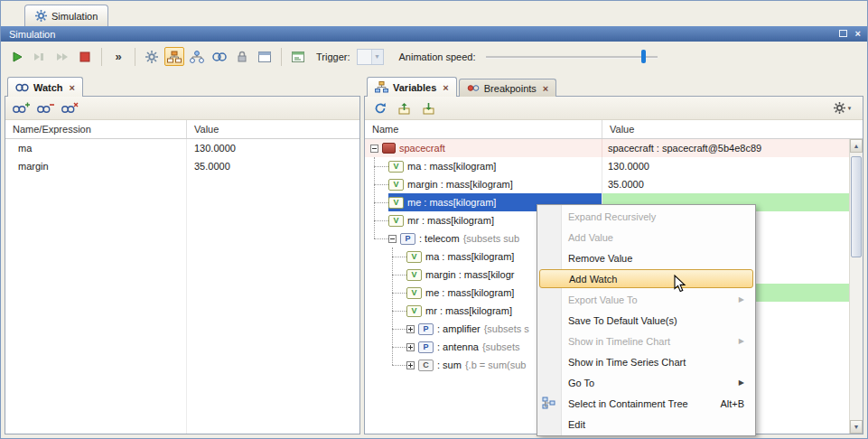  What do you see at coordinates (17, 56) in the screenshot?
I see `run-button` at bounding box center [17, 56].